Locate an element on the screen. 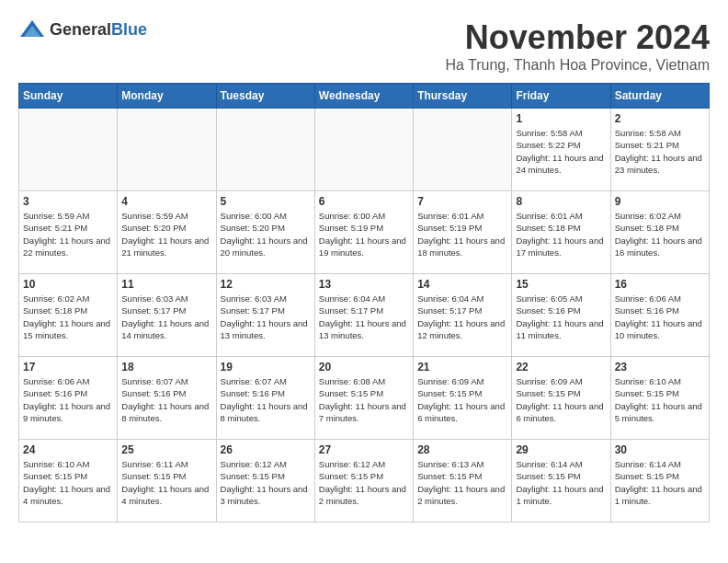  day-number: 29 is located at coordinates (561, 450).